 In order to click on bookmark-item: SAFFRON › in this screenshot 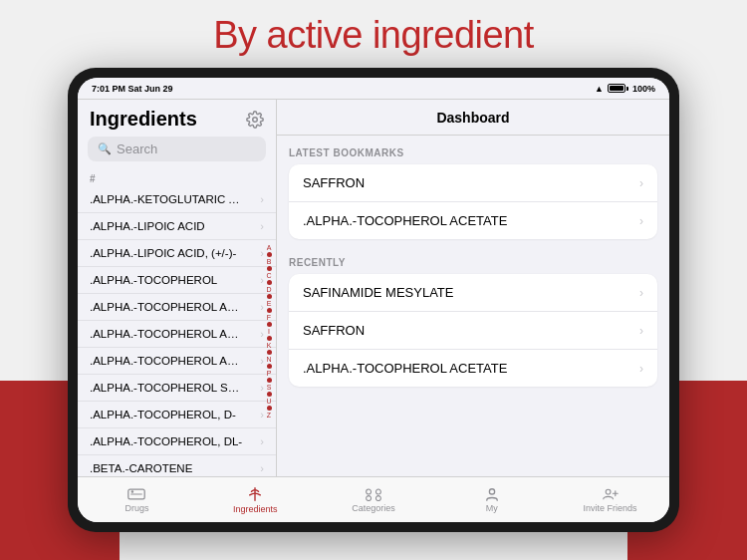, I will do `click(473, 183)`.